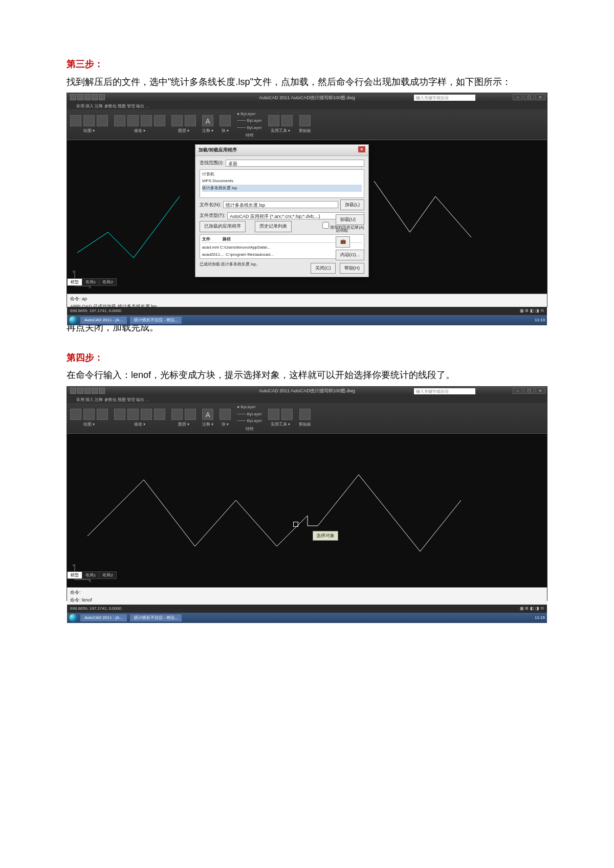 The width and height of the screenshot is (614, 868). Describe the element at coordinates (350, 231) in the screenshot. I see `startup-label: 启动组` at that location.